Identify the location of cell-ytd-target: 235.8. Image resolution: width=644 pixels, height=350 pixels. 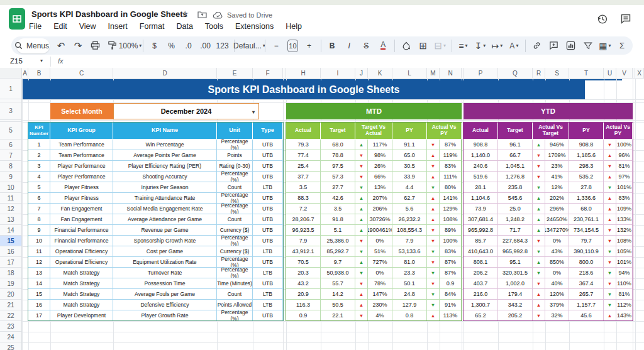
(516, 187).